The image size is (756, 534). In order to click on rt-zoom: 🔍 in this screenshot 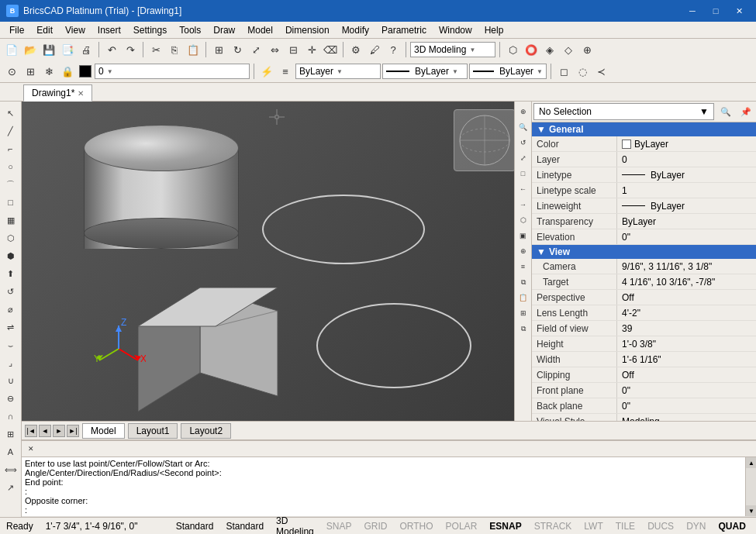, I will do `click(523, 127)`.